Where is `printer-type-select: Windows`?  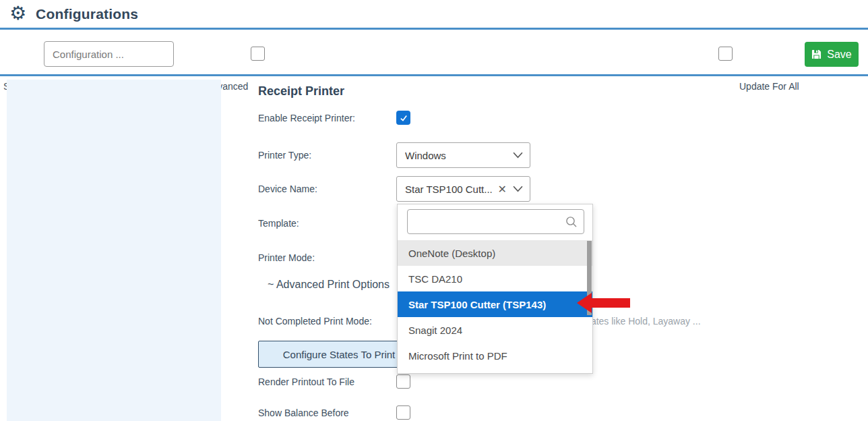
printer-type-select: Windows is located at coordinates (464, 155).